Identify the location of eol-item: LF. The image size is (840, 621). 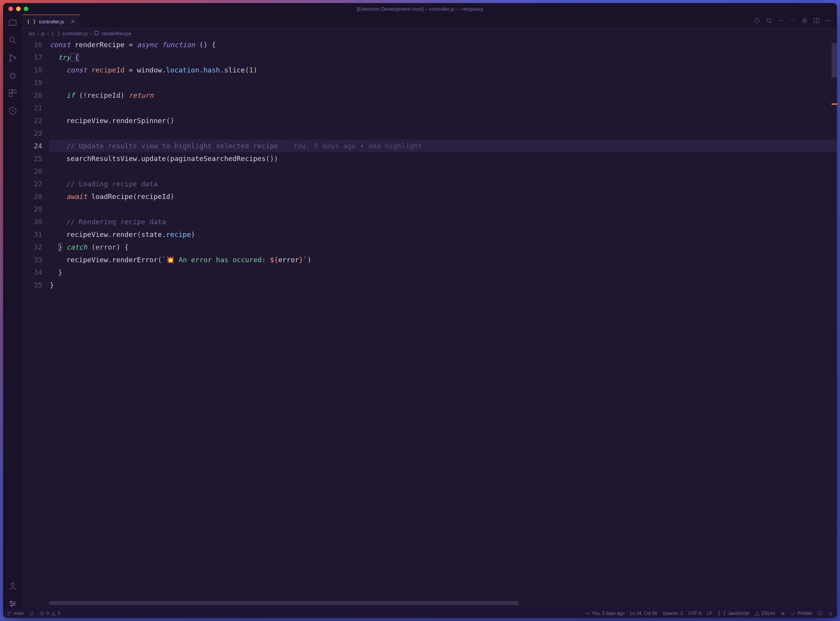
(709, 613).